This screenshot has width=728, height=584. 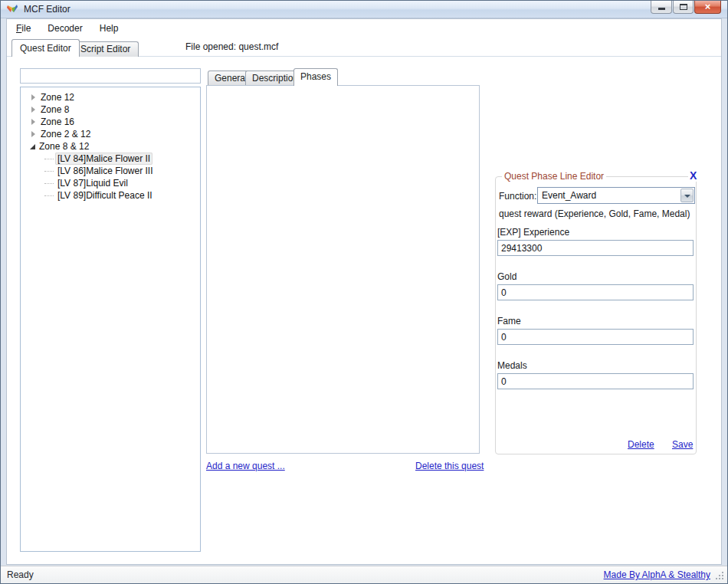 What do you see at coordinates (518, 196) in the screenshot?
I see `function-label: Function:` at bounding box center [518, 196].